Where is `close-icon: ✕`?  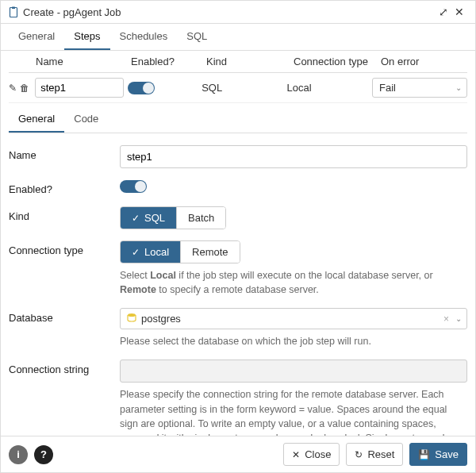
close-icon: ✕ is located at coordinates (459, 12).